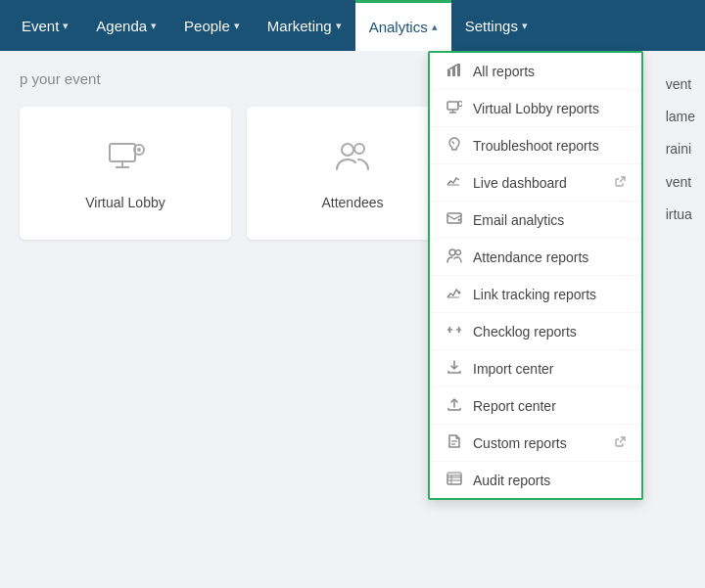 The image size is (705, 588). I want to click on import-center-icon, so click(454, 368).